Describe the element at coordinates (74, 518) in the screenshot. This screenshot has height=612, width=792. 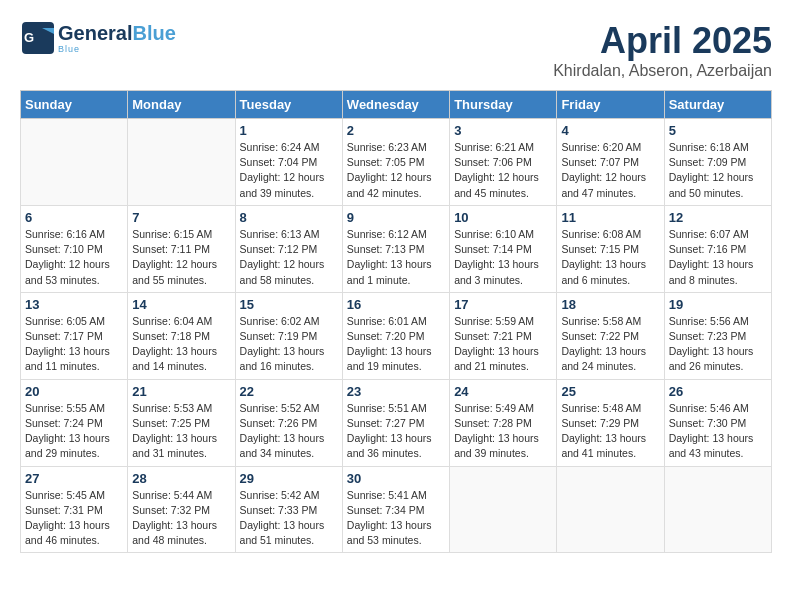
I see `day-info: Sunrise: 5:45 AMSunset: 7:31 PMDaylight:…` at that location.